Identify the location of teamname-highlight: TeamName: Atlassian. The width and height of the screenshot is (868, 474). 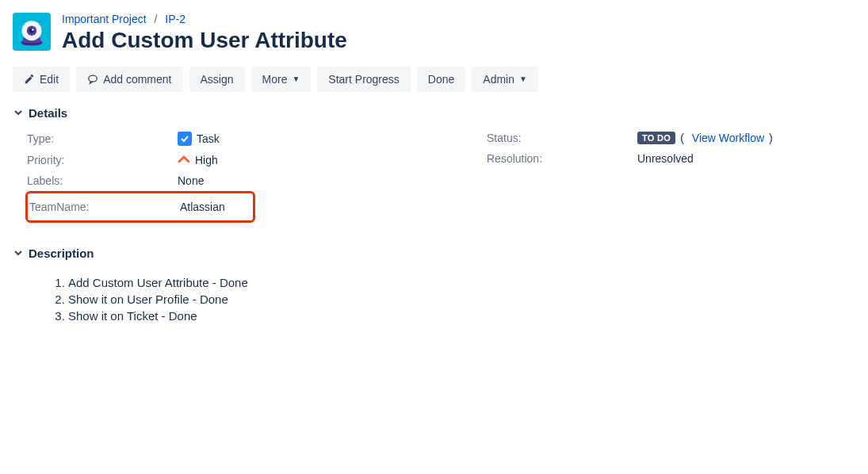
(140, 207).